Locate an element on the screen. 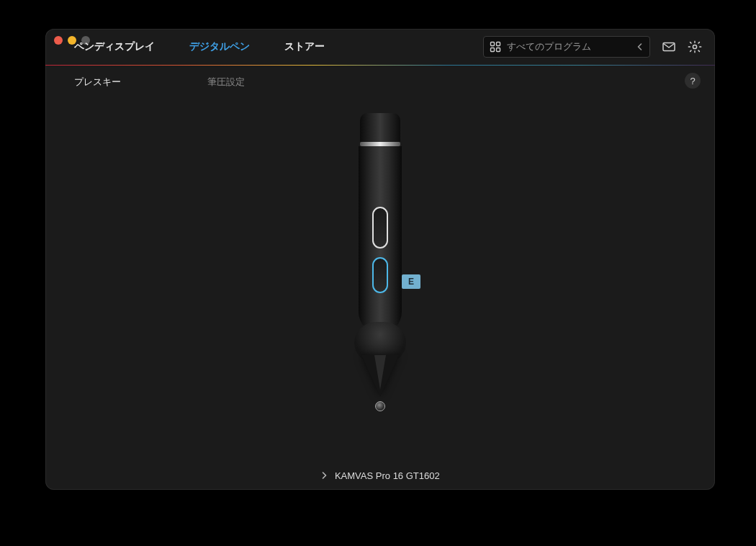  sub-tabs: プレスキー 筆圧設定 ? is located at coordinates (380, 82).